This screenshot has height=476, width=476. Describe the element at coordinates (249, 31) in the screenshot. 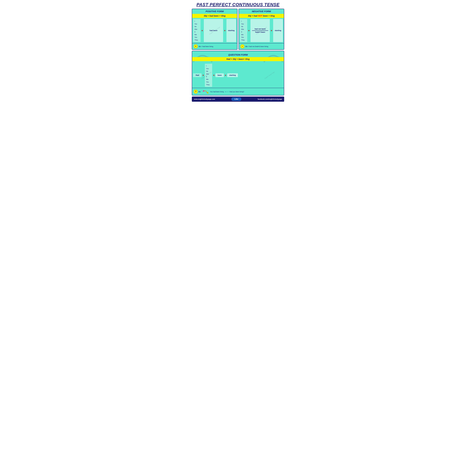

I see `negative-plus1: +` at that location.